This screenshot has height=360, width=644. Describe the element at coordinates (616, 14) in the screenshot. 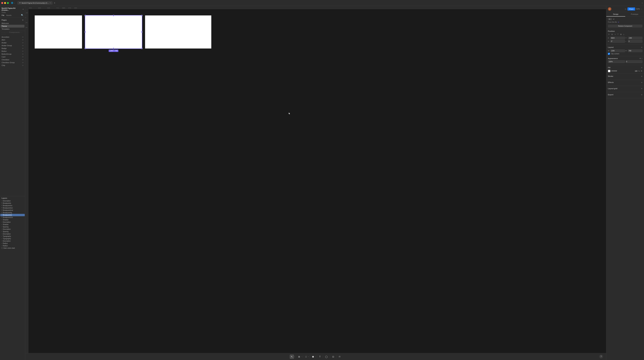

I see `design-tab: Design` at that location.